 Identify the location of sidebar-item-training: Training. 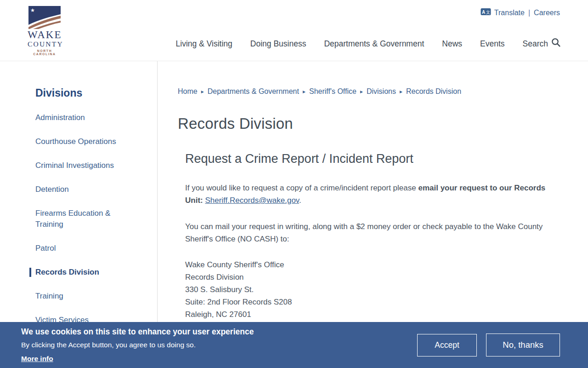
(83, 296).